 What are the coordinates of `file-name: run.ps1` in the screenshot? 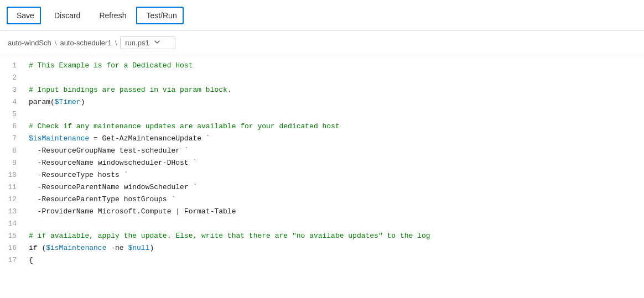 It's located at (137, 43).